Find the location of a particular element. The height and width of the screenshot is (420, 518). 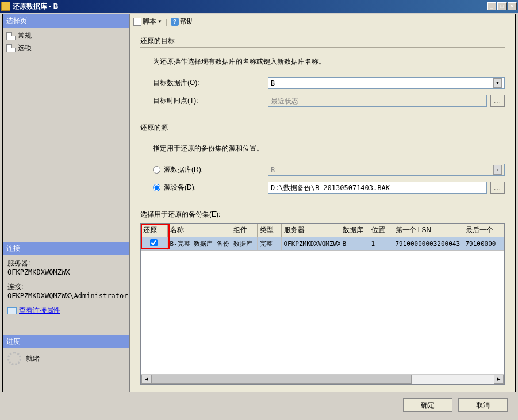

col-type: 类型 is located at coordinates (269, 230).